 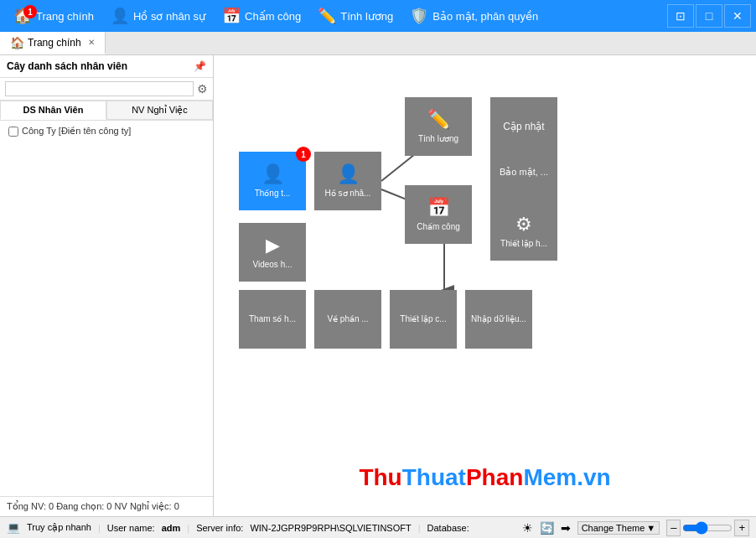 I want to click on tree-label: Công Ty [Điền tên công ty], so click(x=76, y=131).